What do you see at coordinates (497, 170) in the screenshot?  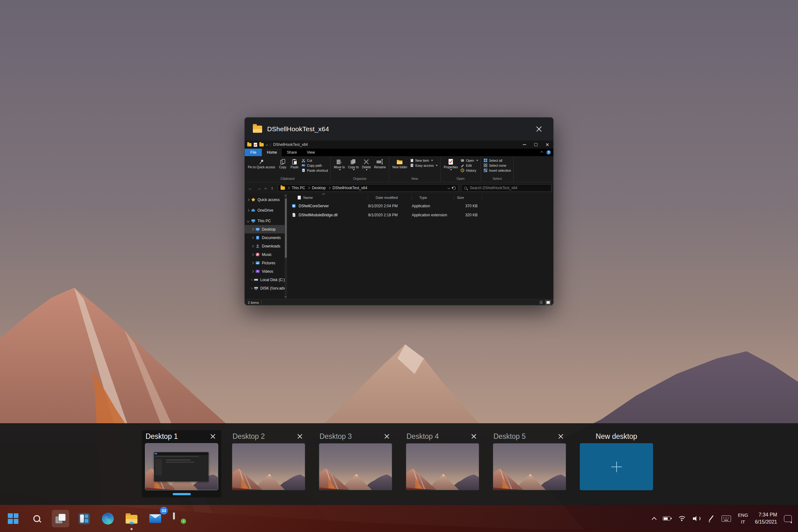 I see `invert-selection-button: Invert selection` at bounding box center [497, 170].